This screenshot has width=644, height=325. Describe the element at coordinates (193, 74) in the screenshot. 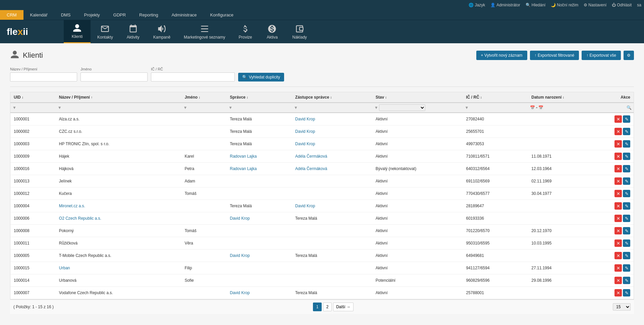

I see `filter-ic-group: IČ / RČ` at that location.